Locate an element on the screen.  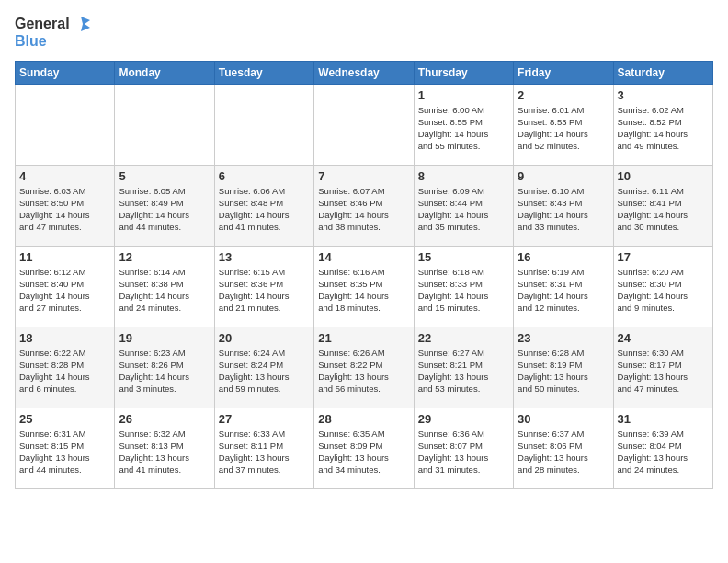
calendar-header: SundayMondayTuesdayWednesdayThursdayFrid… is located at coordinates (364, 72).